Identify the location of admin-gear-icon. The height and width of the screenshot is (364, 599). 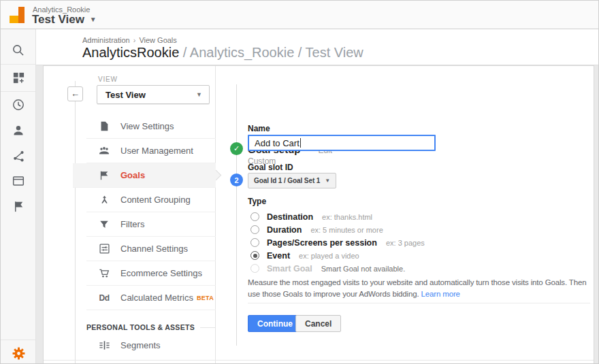
(18, 353).